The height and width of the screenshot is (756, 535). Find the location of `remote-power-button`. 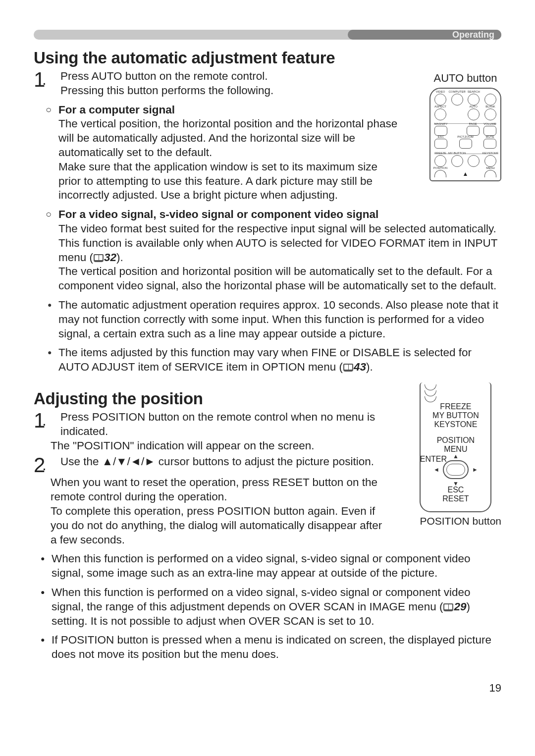

remote-power-button is located at coordinates (490, 100).